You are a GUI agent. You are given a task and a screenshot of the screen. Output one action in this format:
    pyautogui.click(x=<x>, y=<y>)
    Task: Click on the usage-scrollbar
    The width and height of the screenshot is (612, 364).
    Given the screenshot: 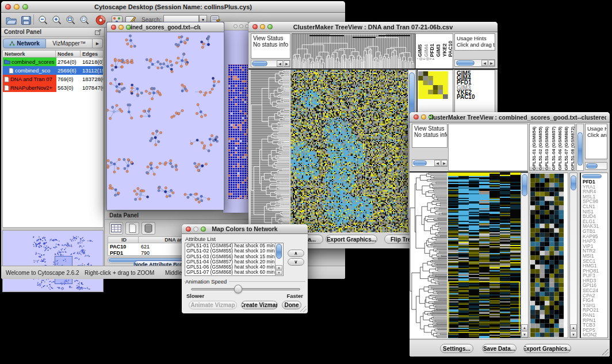 What is the action you would take?
    pyautogui.click(x=596, y=166)
    